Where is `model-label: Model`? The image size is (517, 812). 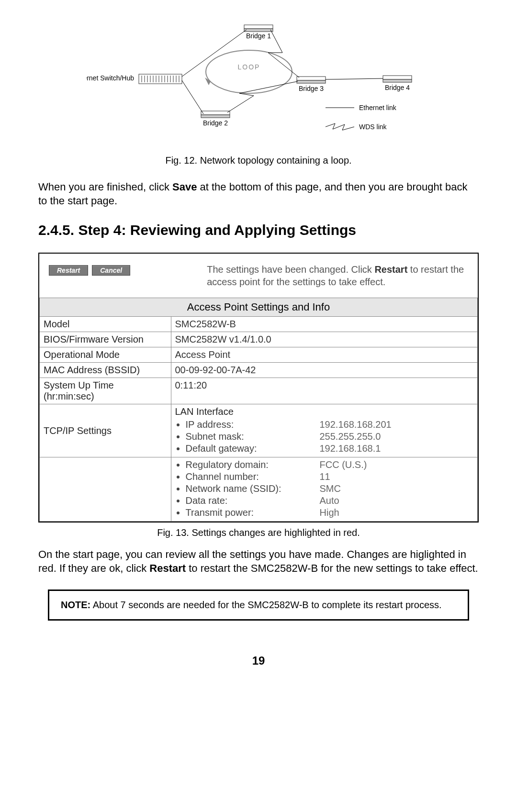
model-label: Model is located at coordinates (105, 324).